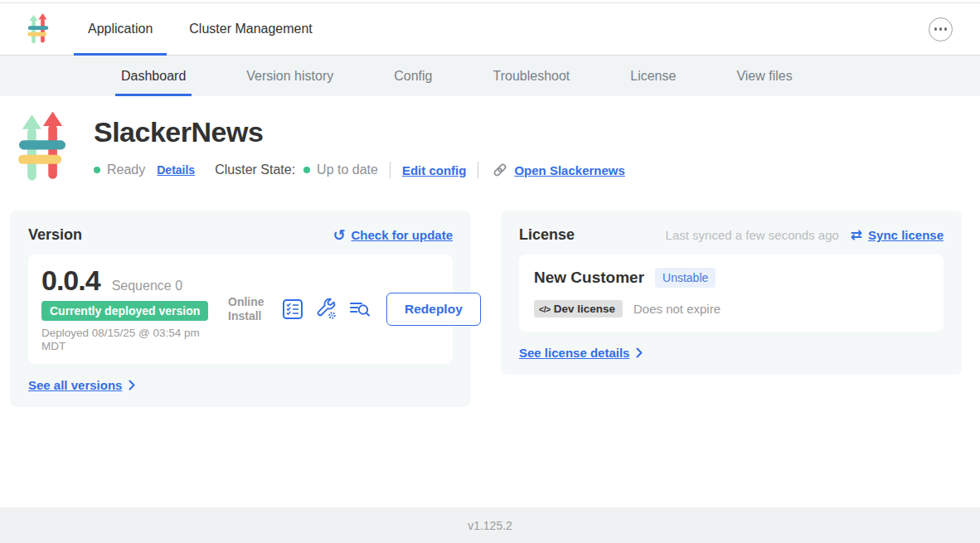  I want to click on app-info: SlackerNews Ready Details Cluster State:…, so click(360, 148).